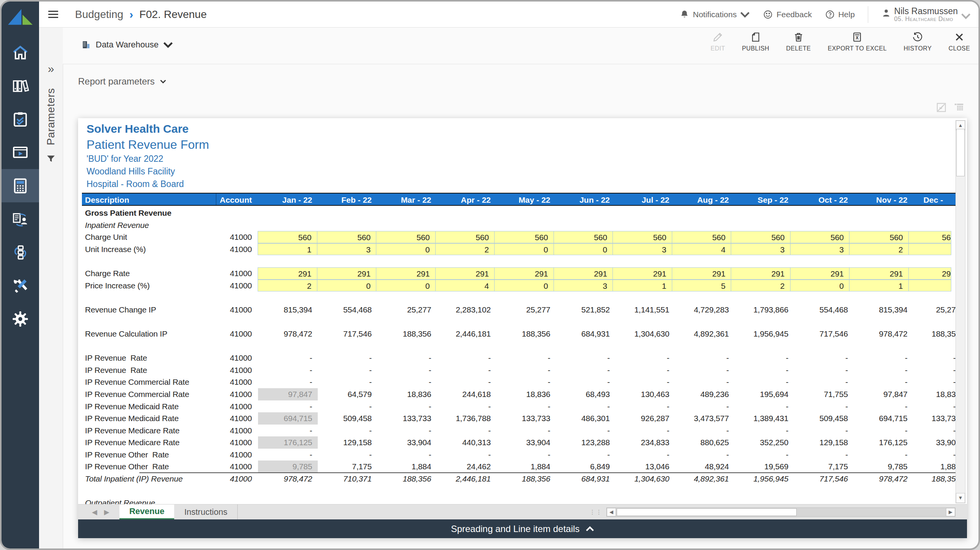  I want to click on splitter-handle-icon: ⋮⋮, so click(596, 512).